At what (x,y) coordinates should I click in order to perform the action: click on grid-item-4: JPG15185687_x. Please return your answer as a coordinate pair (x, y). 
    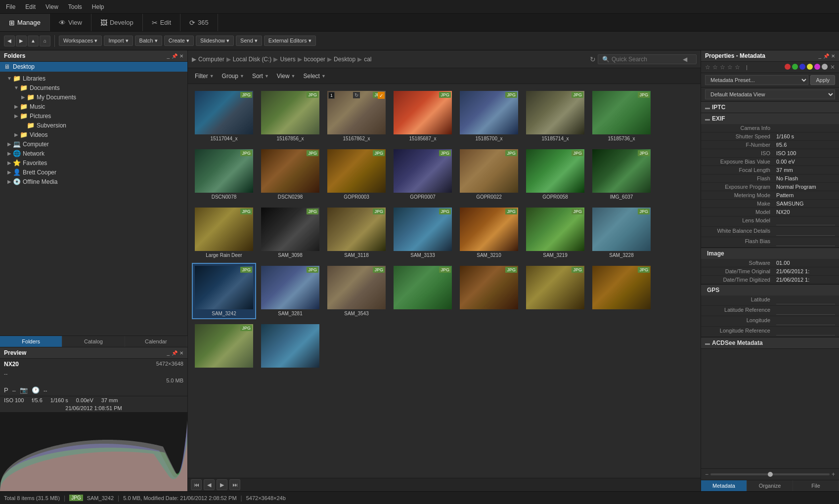
    Looking at the image, I should click on (423, 116).